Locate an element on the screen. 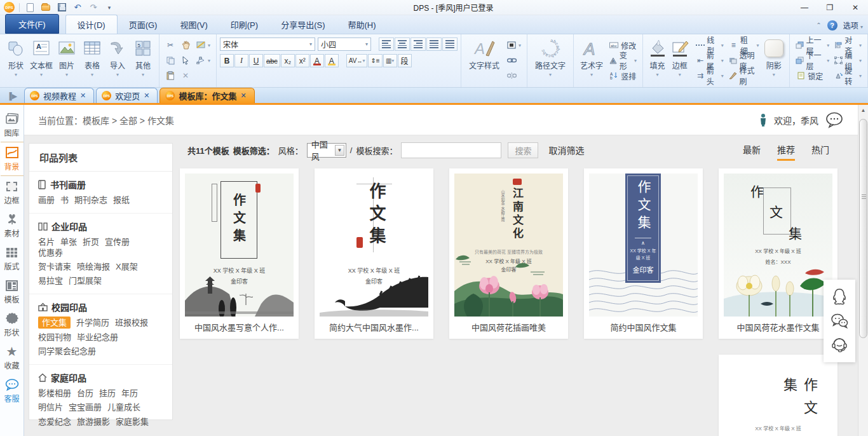 The height and width of the screenshot is (436, 868). rail-item-template: 模板 is located at coordinates (12, 292).